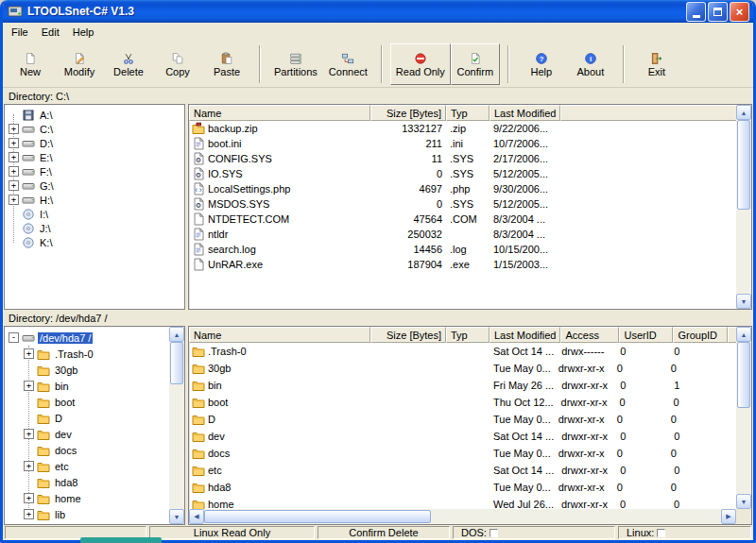 Image resolution: width=756 pixels, height=543 pixels. What do you see at coordinates (87, 523) in the screenshot?
I see `linux-tree-item: +lost+found` at bounding box center [87, 523].